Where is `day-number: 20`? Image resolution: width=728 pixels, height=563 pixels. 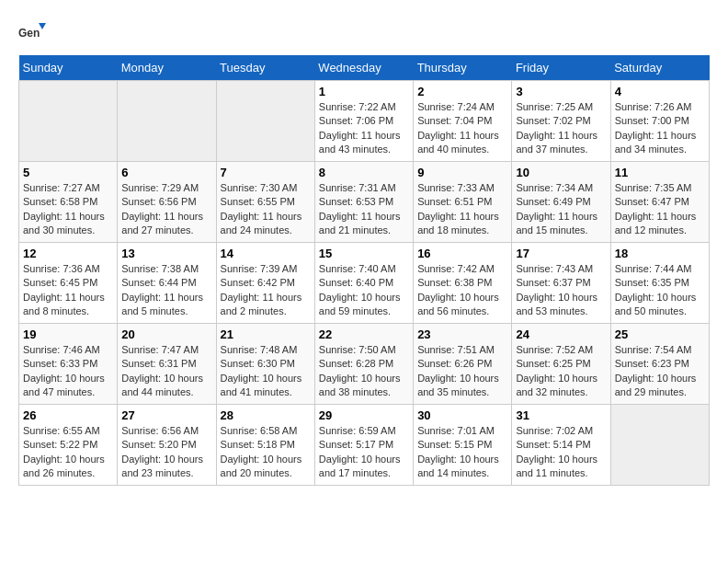
day-number: 20 is located at coordinates (166, 335).